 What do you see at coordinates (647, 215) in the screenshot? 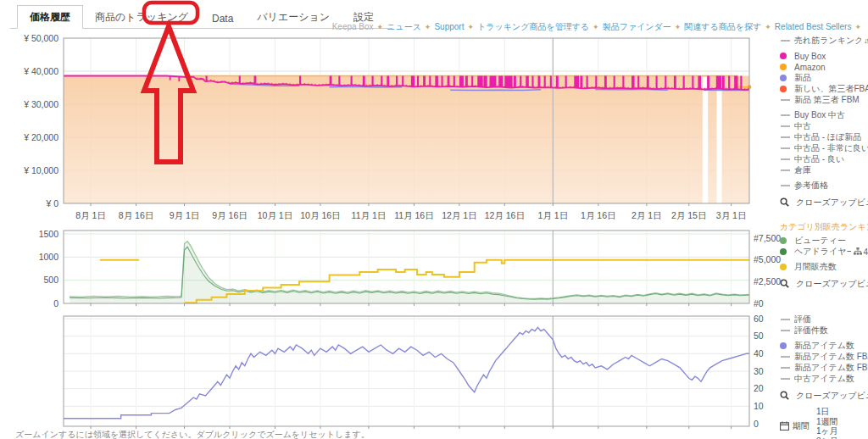
I see `xtick-label: 2月 1日` at bounding box center [647, 215].